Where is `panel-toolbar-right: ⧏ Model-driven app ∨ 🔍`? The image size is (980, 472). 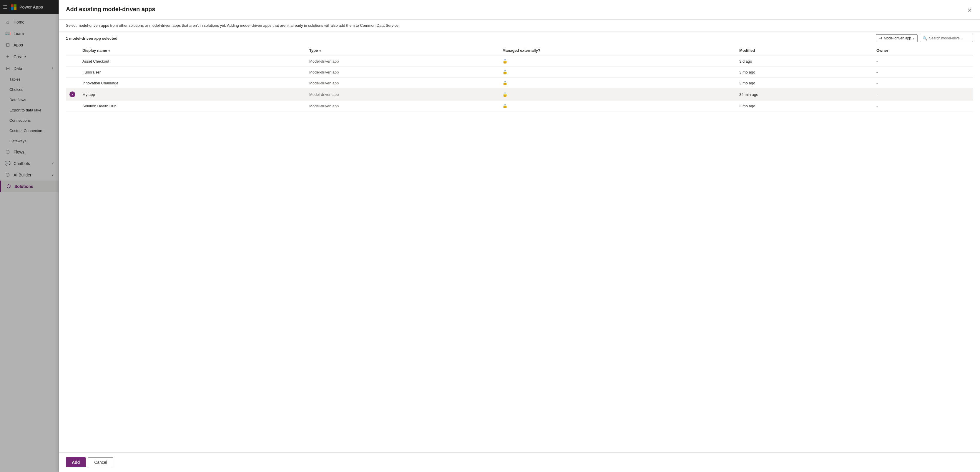 panel-toolbar-right: ⧏ Model-driven app ∨ 🔍 is located at coordinates (924, 38).